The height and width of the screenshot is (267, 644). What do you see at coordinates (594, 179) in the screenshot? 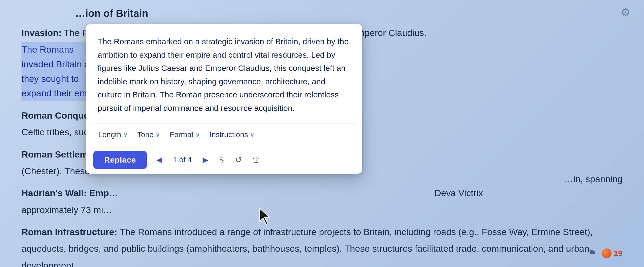
I see `right-partial-text: …in, spanning` at bounding box center [594, 179].